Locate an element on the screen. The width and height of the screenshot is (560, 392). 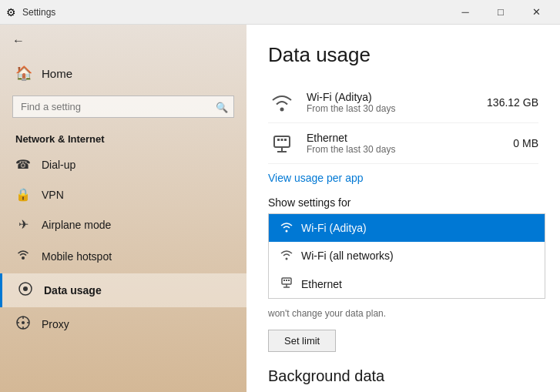
dropdown-item-wifi-aditya: Wi-Fi (Aditya) is located at coordinates (407, 228).